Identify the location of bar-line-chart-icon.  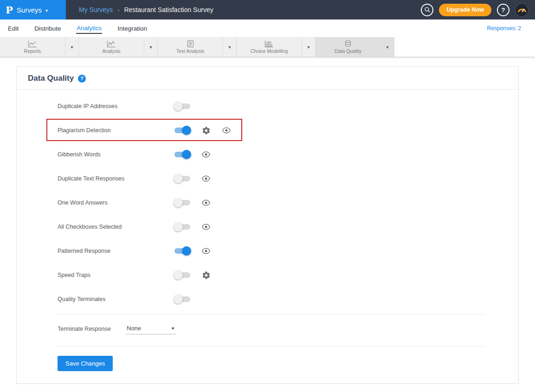
(269, 44).